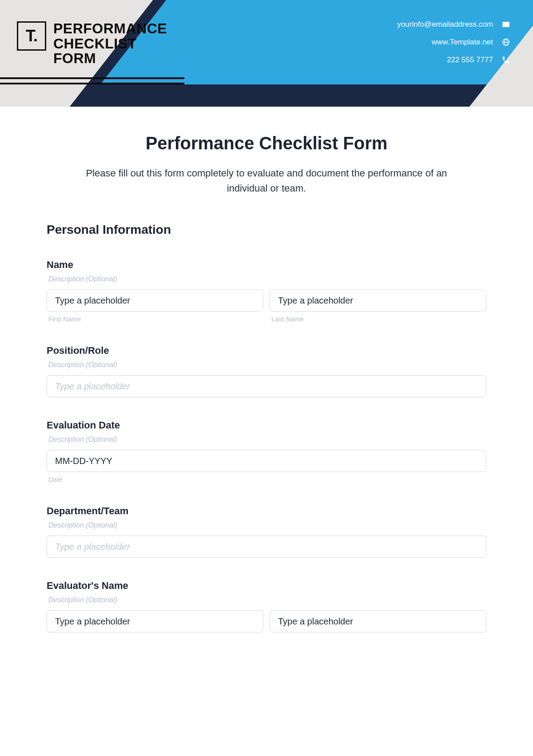  Describe the element at coordinates (379, 319) in the screenshot. I see `sublabel-last-name: Last Name` at that location.